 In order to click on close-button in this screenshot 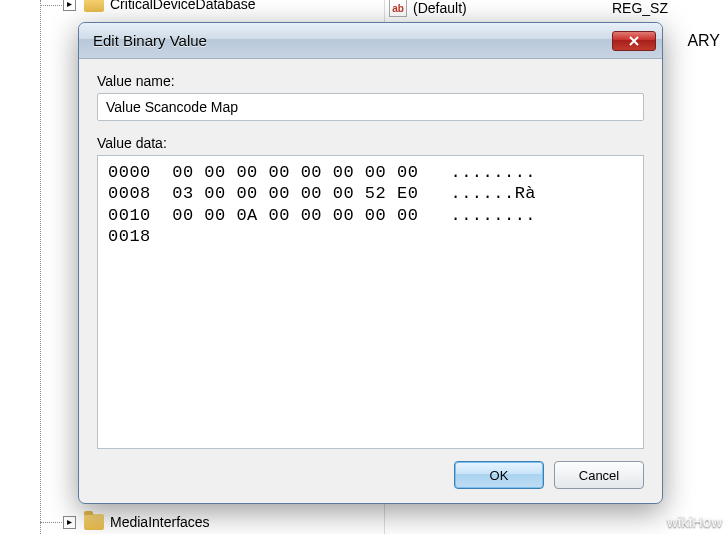, I will do `click(634, 41)`.